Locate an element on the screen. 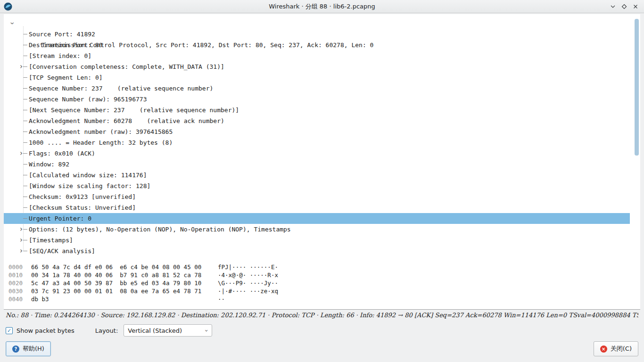 The height and width of the screenshot is (362, 644). tree-item-checksum: Checksum: 0x9123 [unverified] is located at coordinates (317, 197).